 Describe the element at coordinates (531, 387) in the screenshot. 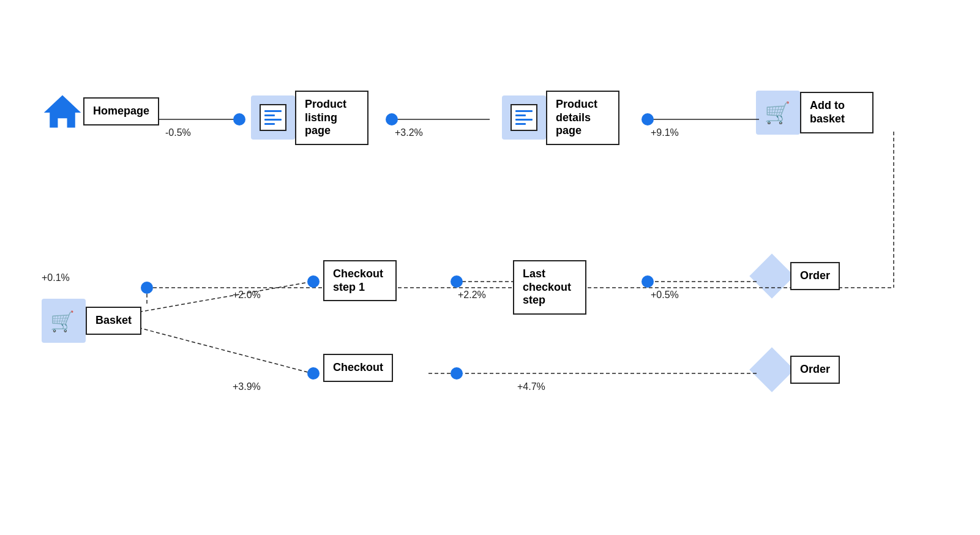

I see `pct-checkout-order2: +4.7%` at that location.